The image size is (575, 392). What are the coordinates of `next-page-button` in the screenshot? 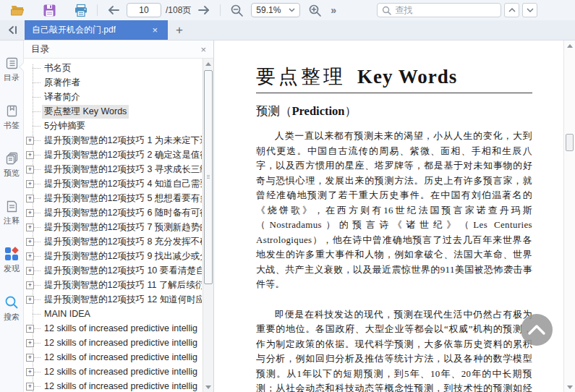 It's located at (204, 10).